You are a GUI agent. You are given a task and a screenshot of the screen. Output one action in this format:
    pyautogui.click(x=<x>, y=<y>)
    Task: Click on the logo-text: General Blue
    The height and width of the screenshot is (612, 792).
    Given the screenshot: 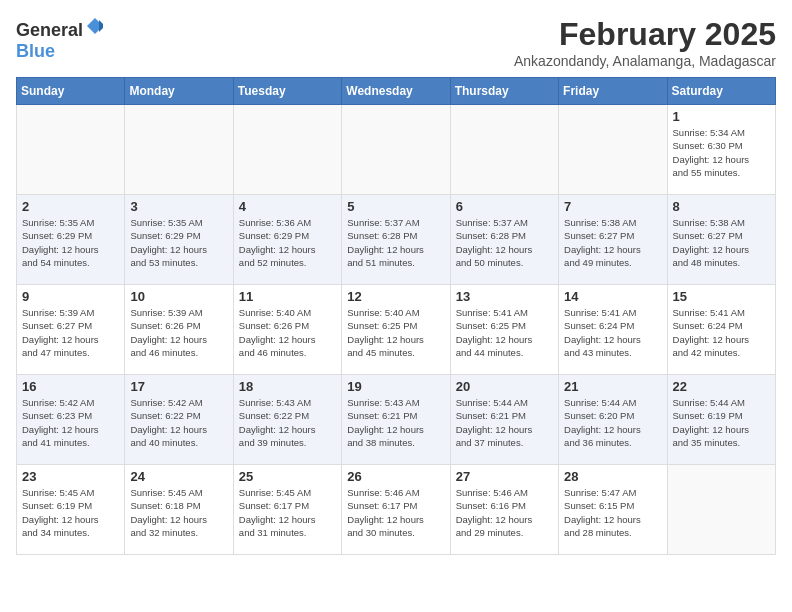 What is the action you would take?
    pyautogui.click(x=60, y=39)
    